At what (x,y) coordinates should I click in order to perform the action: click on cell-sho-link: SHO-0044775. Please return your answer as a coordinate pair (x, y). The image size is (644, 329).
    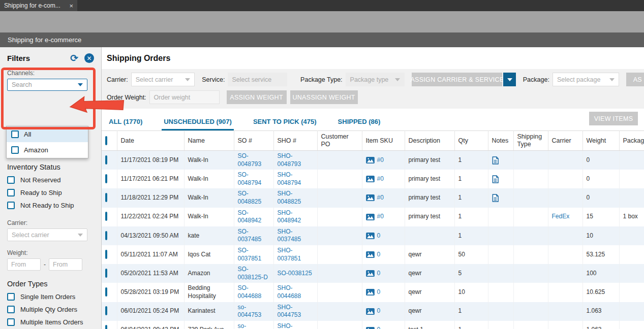
    Looking at the image, I should click on (290, 326).